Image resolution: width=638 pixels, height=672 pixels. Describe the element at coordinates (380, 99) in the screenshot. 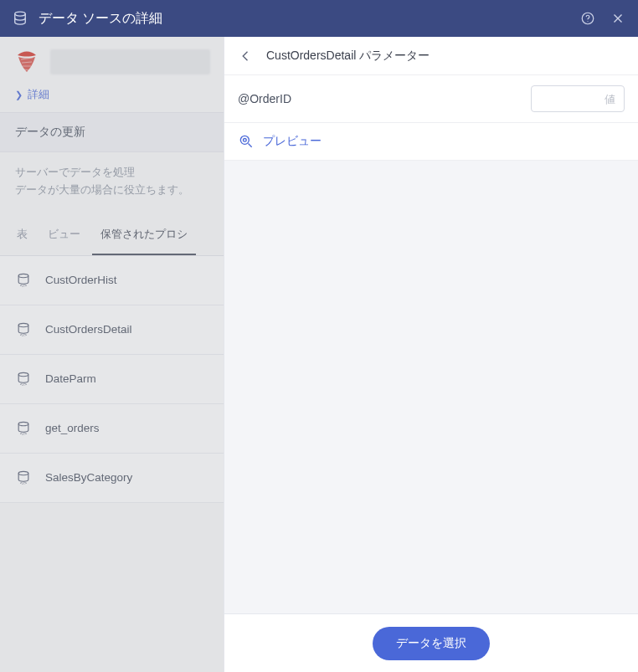

I see `parameter-name: @OrderID` at that location.